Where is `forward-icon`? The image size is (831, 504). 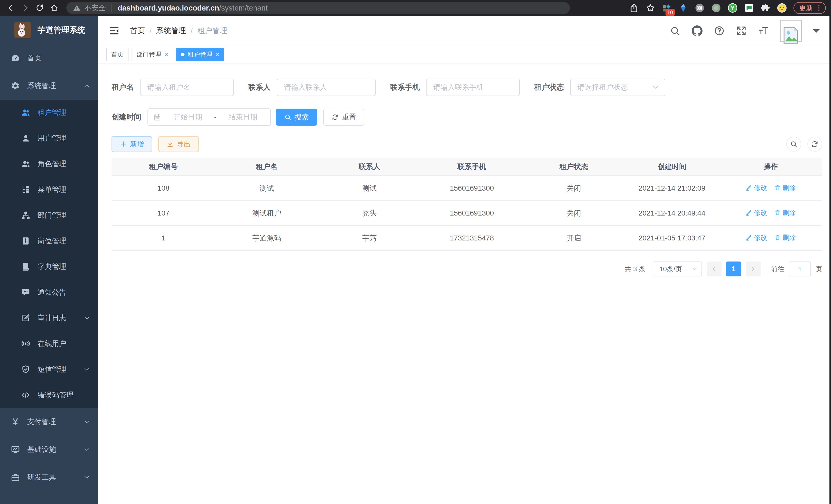
forward-icon is located at coordinates (26, 8).